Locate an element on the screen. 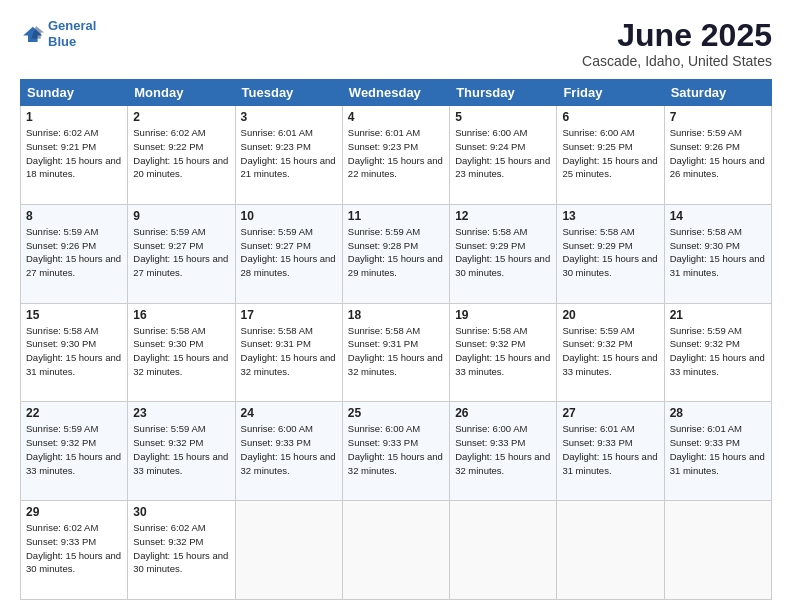 This screenshot has height=612, width=792. day-number: 20 is located at coordinates (610, 315).